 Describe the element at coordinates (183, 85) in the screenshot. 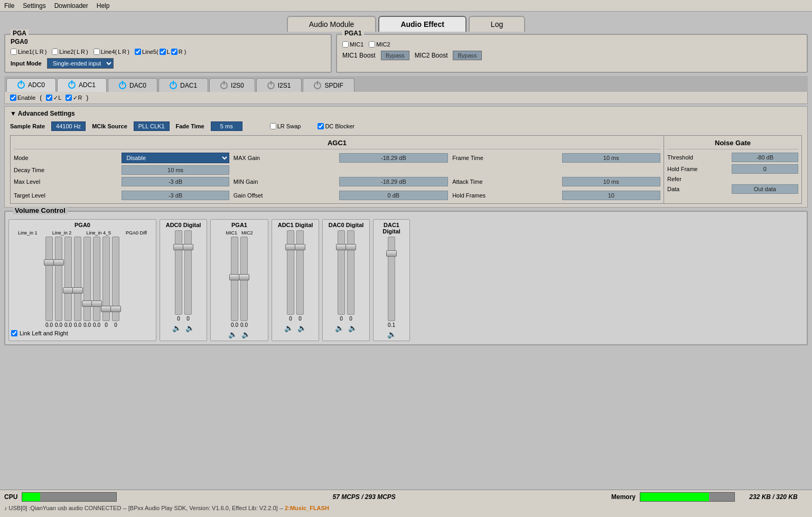

I see `mod-tab-dac1: DAC1` at that location.